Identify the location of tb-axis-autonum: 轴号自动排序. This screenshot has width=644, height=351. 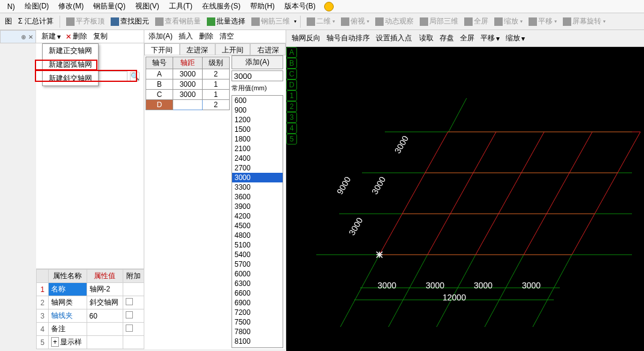
(348, 39).